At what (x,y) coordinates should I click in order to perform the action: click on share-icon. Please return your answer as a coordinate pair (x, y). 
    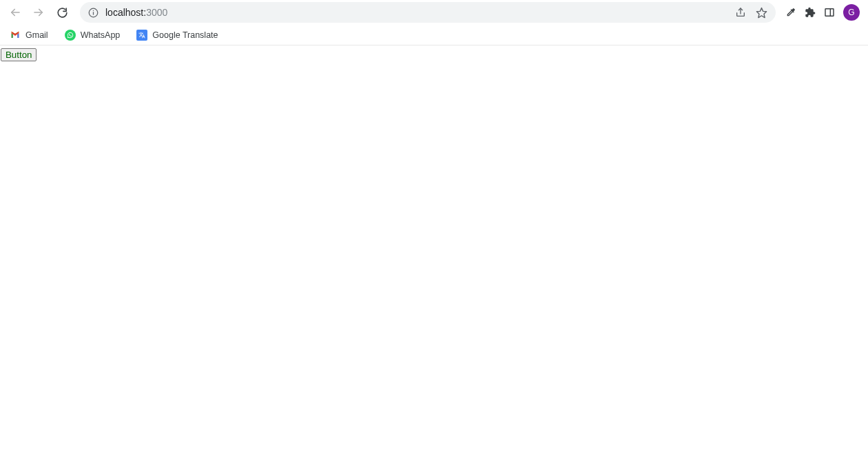
    Looking at the image, I should click on (741, 12).